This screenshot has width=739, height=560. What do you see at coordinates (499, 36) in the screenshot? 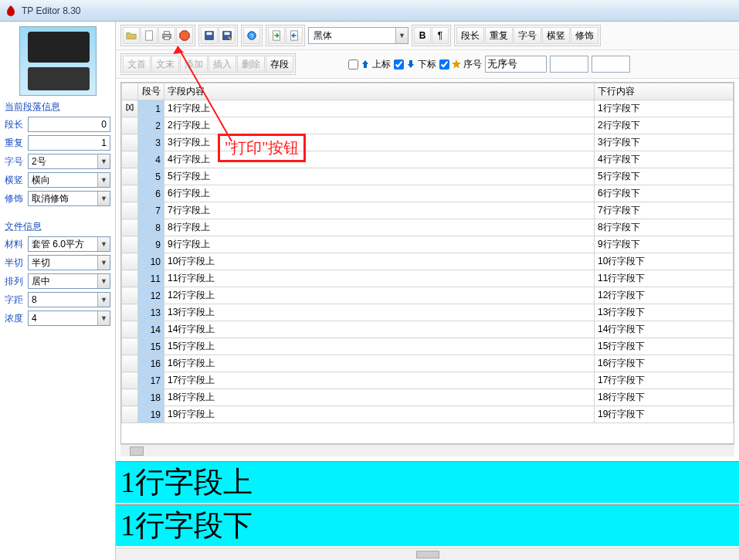
I see `btn-repeat: 重复` at bounding box center [499, 36].